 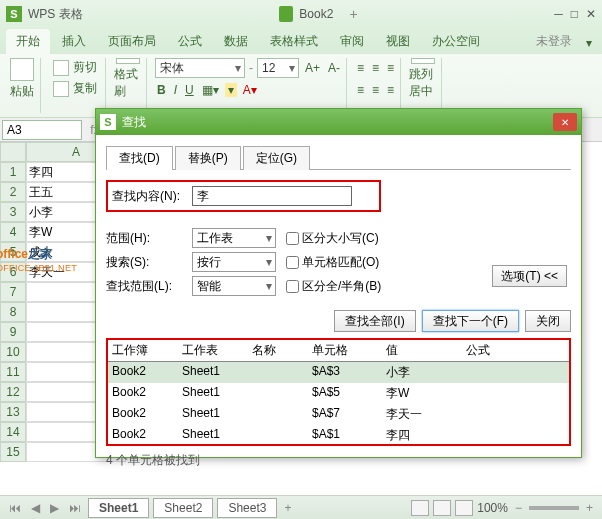 What do you see at coordinates (13, 312) in the screenshot?
I see `row-header: 8` at bounding box center [13, 312].